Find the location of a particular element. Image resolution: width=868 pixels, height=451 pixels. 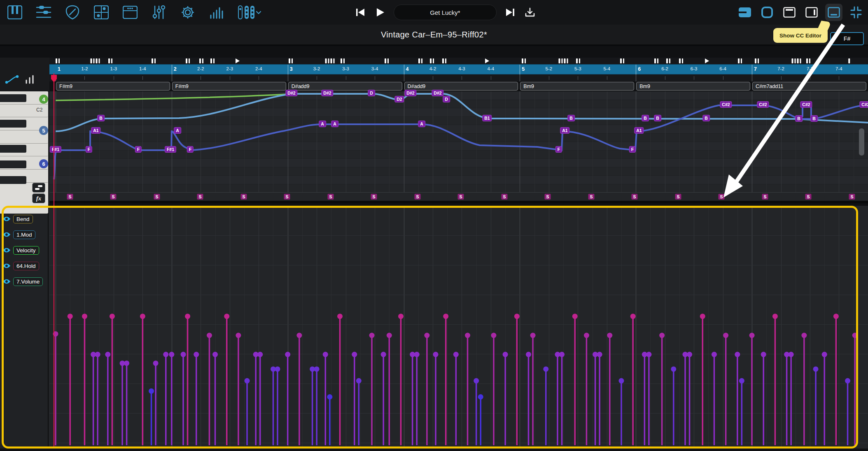

levels-icon is located at coordinates (217, 12).